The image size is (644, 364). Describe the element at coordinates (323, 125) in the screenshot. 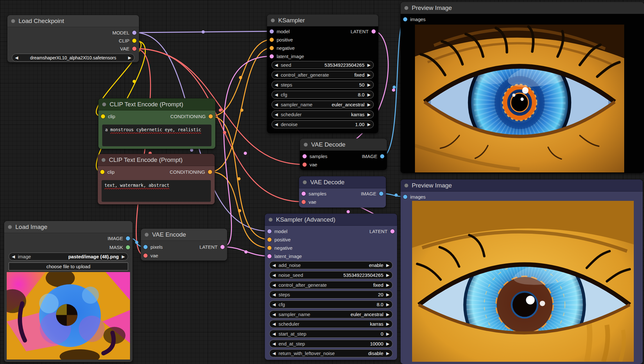

I see `widget-denoise: ◀denoise1.00▶` at that location.